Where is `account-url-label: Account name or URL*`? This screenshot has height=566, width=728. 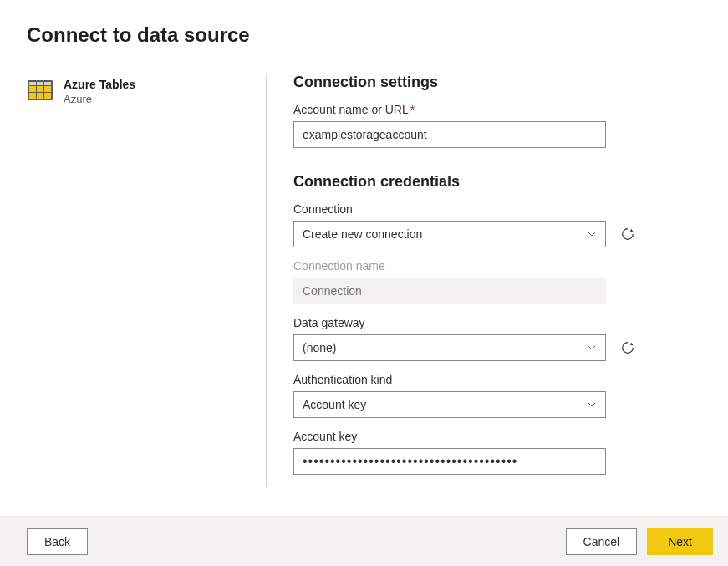 account-url-label: Account name or URL* is located at coordinates (497, 110).